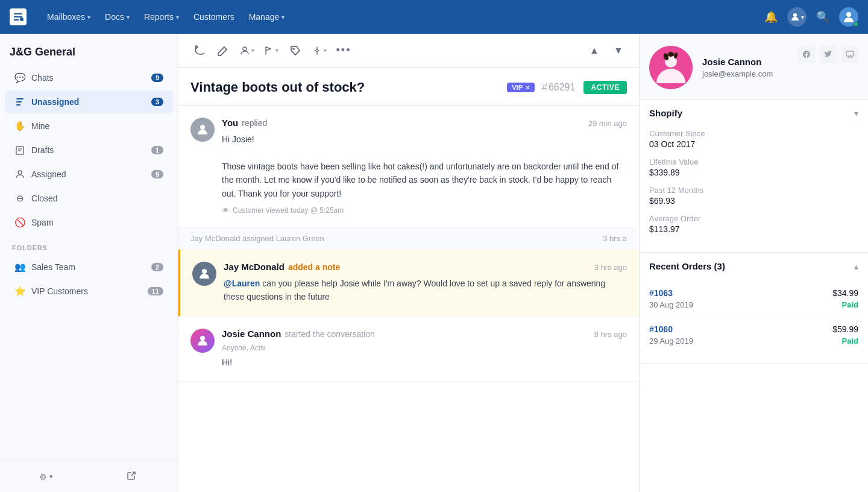 This screenshot has height=492, width=868. Describe the element at coordinates (89, 222) in the screenshot. I see `sidebar-item-spam: 🚫 Spam` at that location.